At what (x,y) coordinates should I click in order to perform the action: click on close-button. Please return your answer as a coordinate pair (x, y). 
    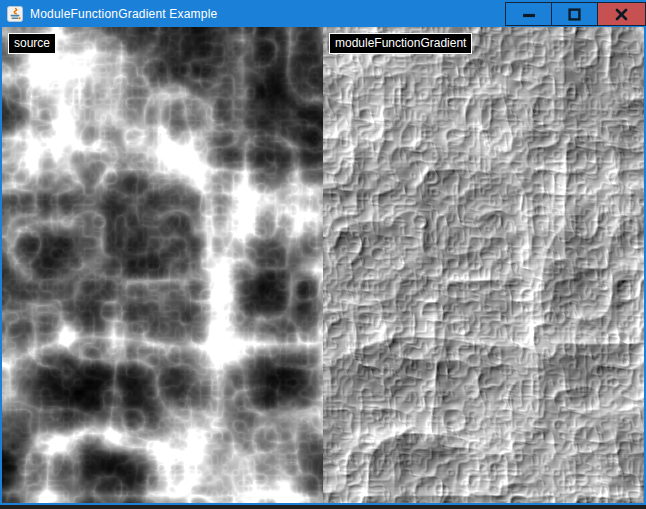
    Looking at the image, I should click on (622, 14).